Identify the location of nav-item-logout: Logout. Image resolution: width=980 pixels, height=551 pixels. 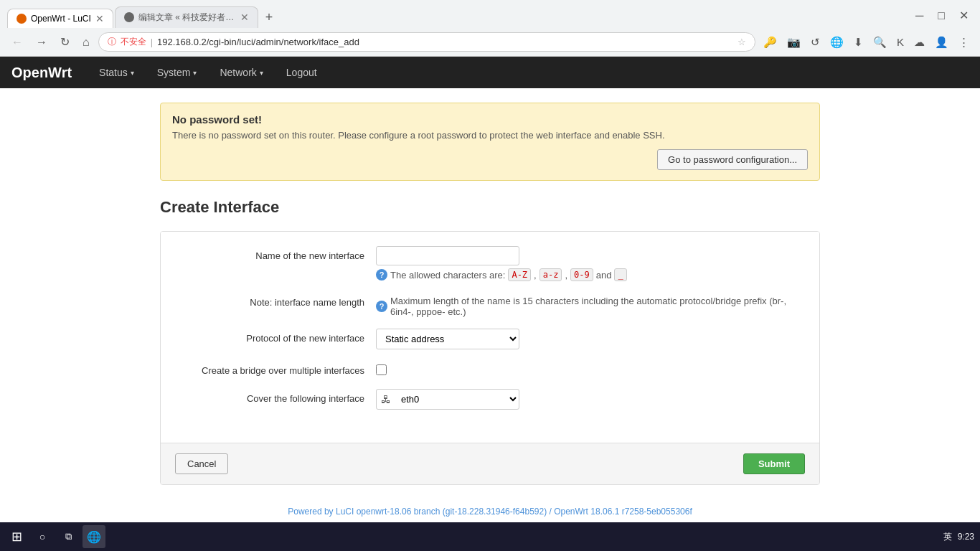
(301, 72).